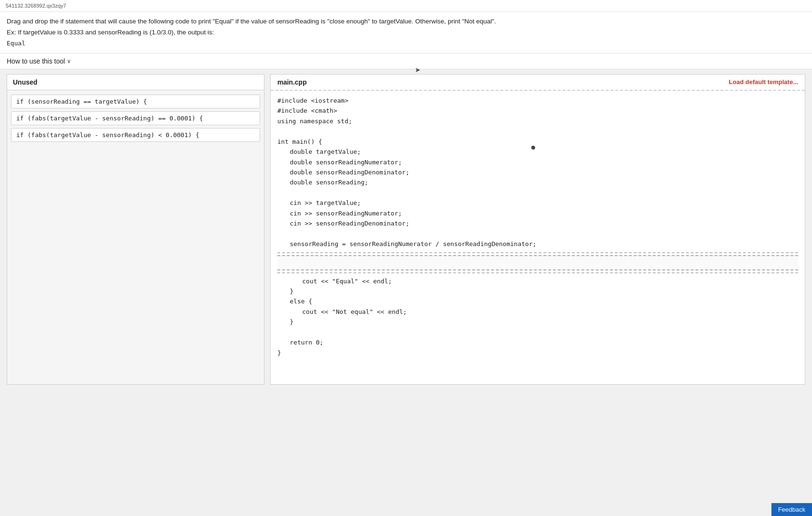  I want to click on instruction-line2: Ex: If targetValue is 0.3333 and sensorR…, so click(406, 32).